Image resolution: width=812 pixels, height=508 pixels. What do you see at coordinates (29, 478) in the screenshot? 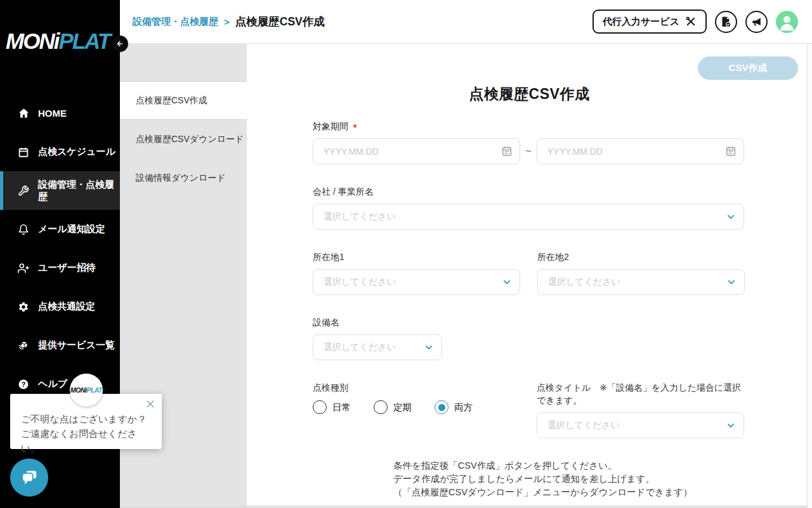
I see `chat-bubbles-icon` at bounding box center [29, 478].